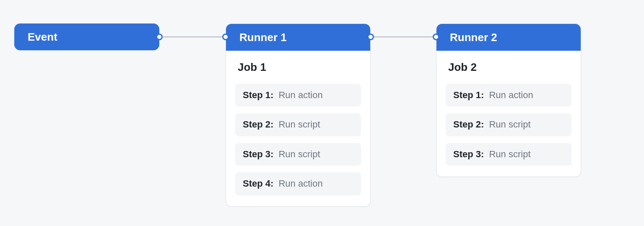 The width and height of the screenshot is (644, 226). What do you see at coordinates (263, 38) in the screenshot?
I see `runner-1-title: Runner 1` at bounding box center [263, 38].